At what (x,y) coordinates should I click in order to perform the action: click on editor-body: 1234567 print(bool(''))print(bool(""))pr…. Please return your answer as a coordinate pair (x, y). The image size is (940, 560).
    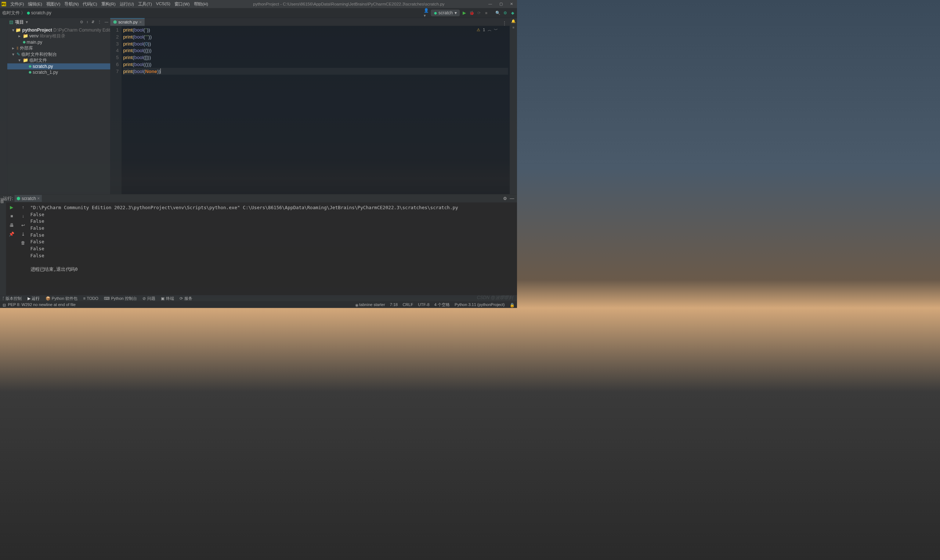
    Looking at the image, I should click on (310, 110).